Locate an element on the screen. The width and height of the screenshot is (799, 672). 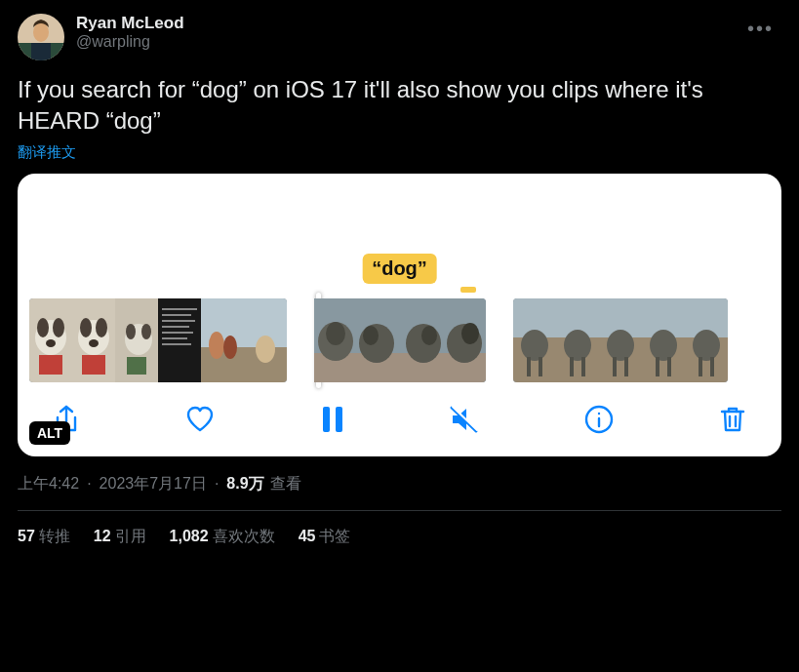
quotes-count: 12 is located at coordinates (102, 536).